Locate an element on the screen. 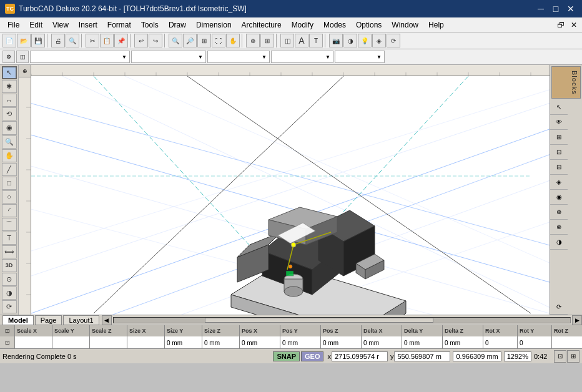 This screenshot has width=582, height=392. minimize-button: ─ is located at coordinates (541, 9).